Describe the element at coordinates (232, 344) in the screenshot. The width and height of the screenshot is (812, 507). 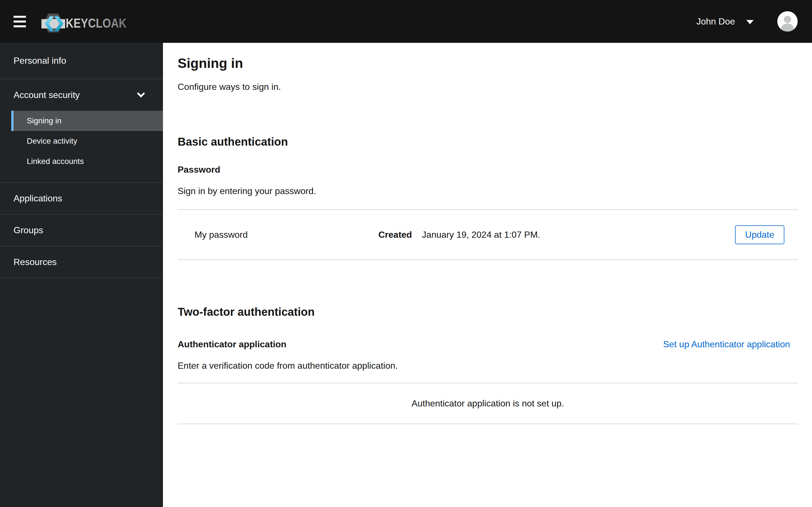
I see `authenticator-title: Authenticator application` at that location.